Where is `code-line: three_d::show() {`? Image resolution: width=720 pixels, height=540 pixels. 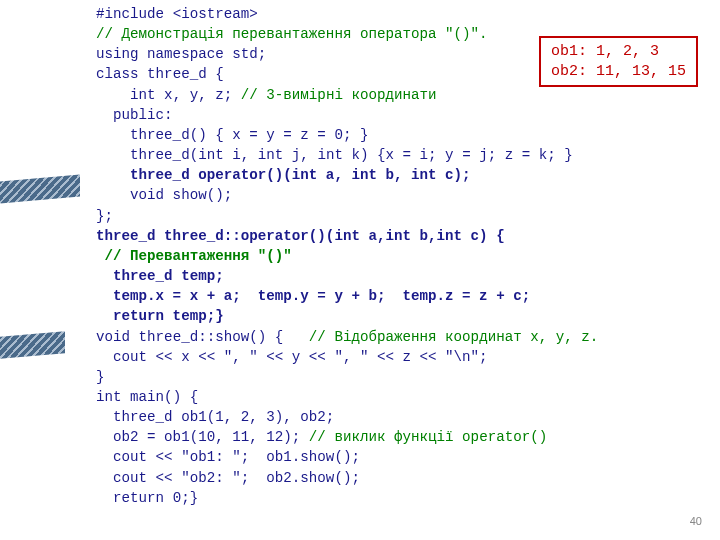 code-line: three_d::show() { is located at coordinates (220, 337).